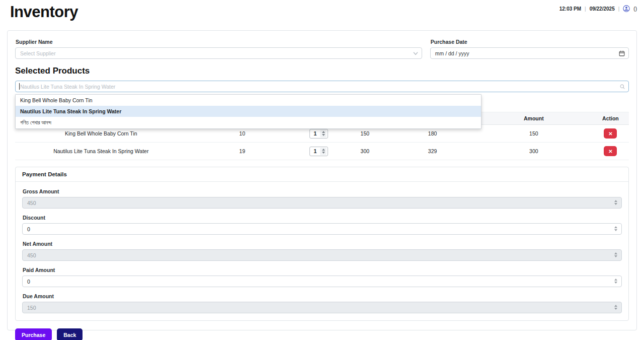  Describe the element at coordinates (622, 53) in the screenshot. I see `calendar-icon` at that location.